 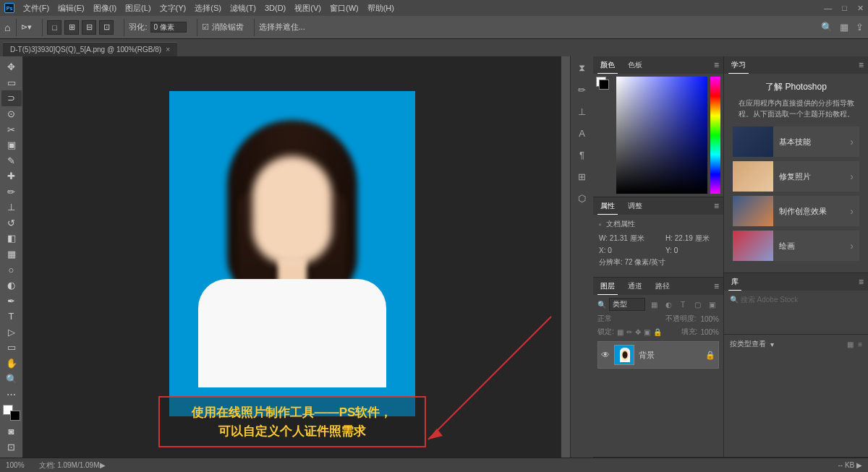 What do you see at coordinates (624, 355) in the screenshot?
I see `layer-thumbnail` at bounding box center [624, 355].